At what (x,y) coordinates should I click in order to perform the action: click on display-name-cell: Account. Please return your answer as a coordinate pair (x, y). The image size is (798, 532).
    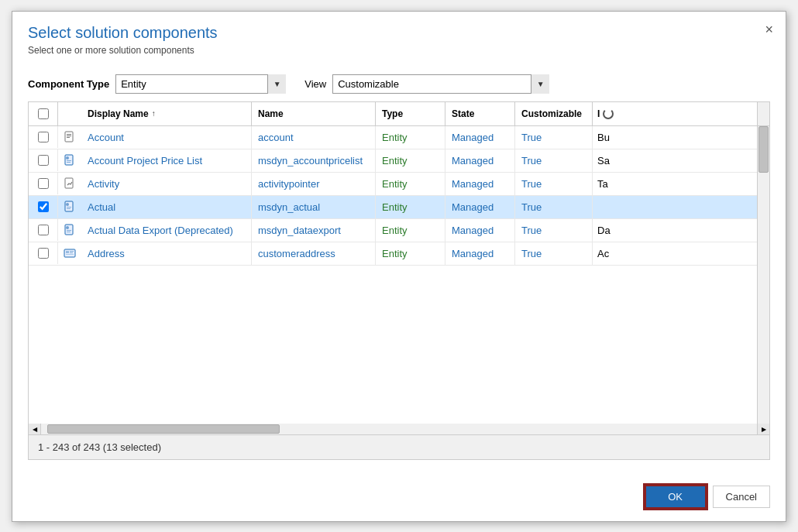
    Looking at the image, I should click on (167, 138).